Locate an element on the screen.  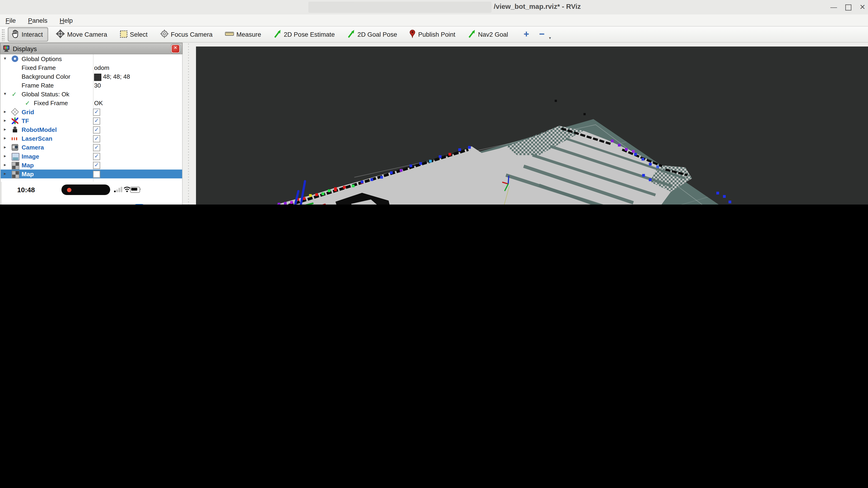
display-label: Fixed Frame is located at coordinates (38, 67).